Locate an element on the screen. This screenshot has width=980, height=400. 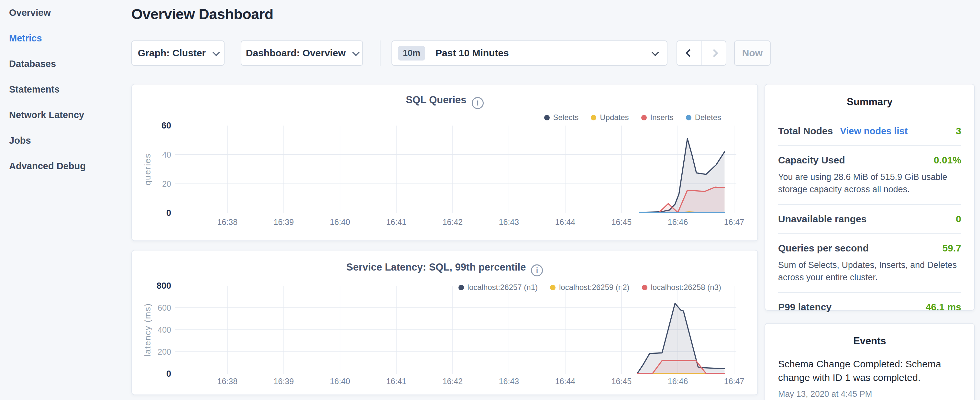
summary-label: Unavailable ranges is located at coordinates (822, 219).